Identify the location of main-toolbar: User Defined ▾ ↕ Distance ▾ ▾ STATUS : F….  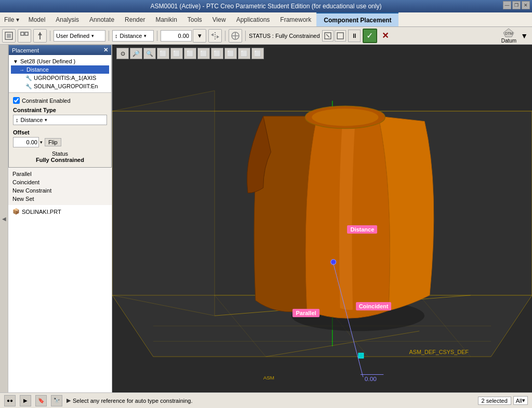
(266, 36).